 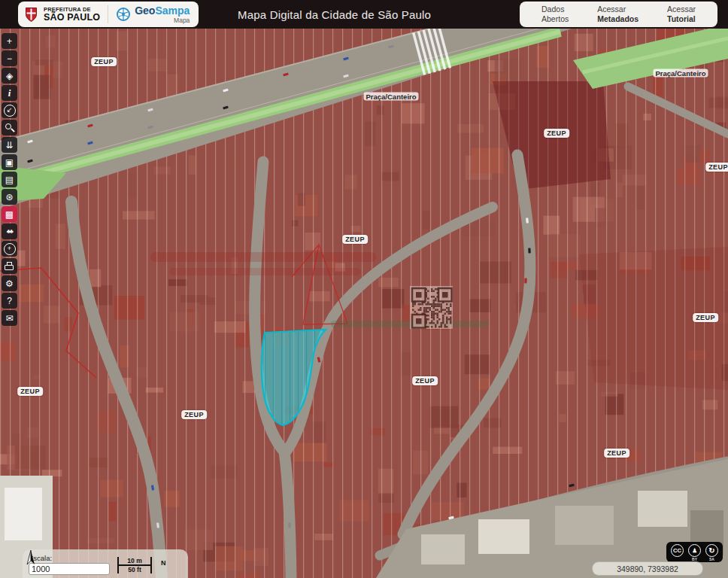 What do you see at coordinates (9, 283) in the screenshot?
I see `toolbar-settings-button: ⚙` at bounding box center [9, 283].